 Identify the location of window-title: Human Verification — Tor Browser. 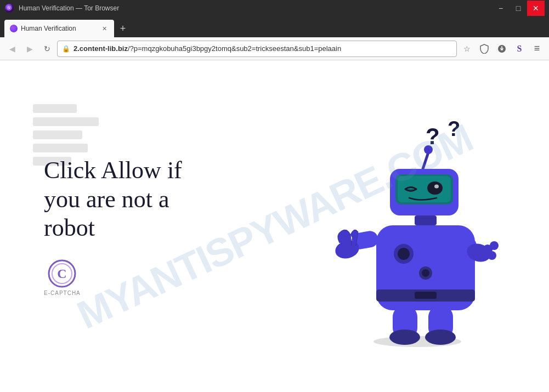
(69, 8).